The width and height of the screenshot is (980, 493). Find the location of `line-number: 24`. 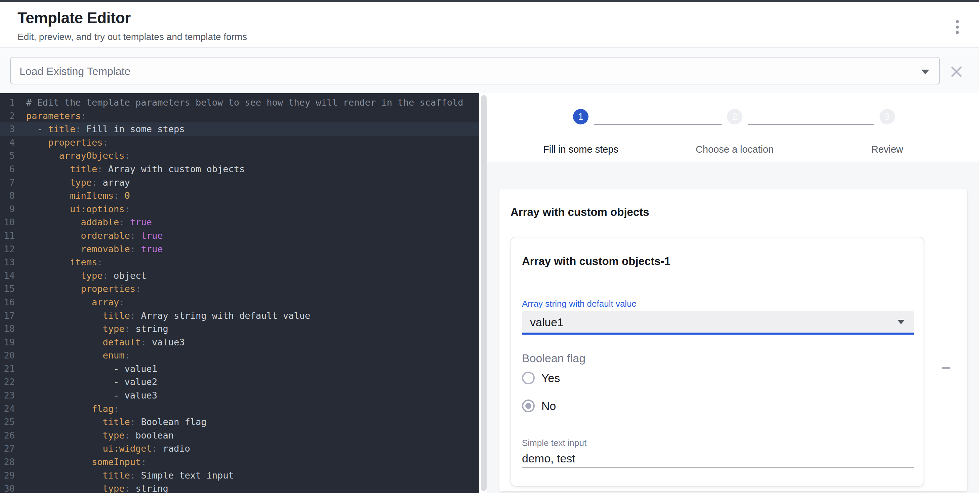

line-number: 24 is located at coordinates (8, 409).